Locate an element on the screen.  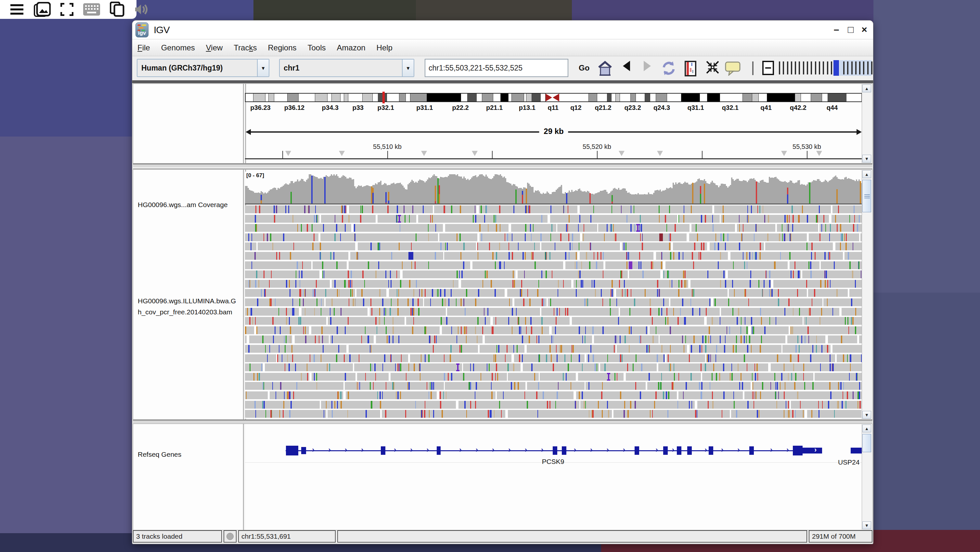
ideogram-ruler-area: p36.23p36.12p34.3p33p32.1p31.1p22.2p21.1… is located at coordinates (554, 123).